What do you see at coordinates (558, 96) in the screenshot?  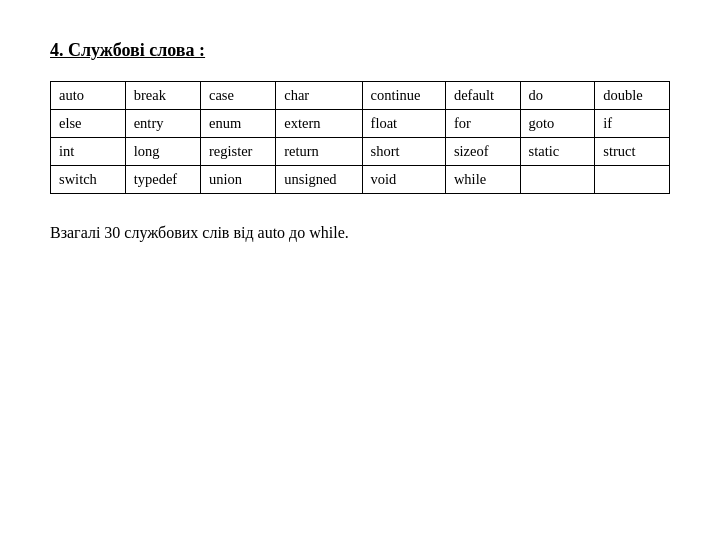 I see `table-cell: do` at bounding box center [558, 96].